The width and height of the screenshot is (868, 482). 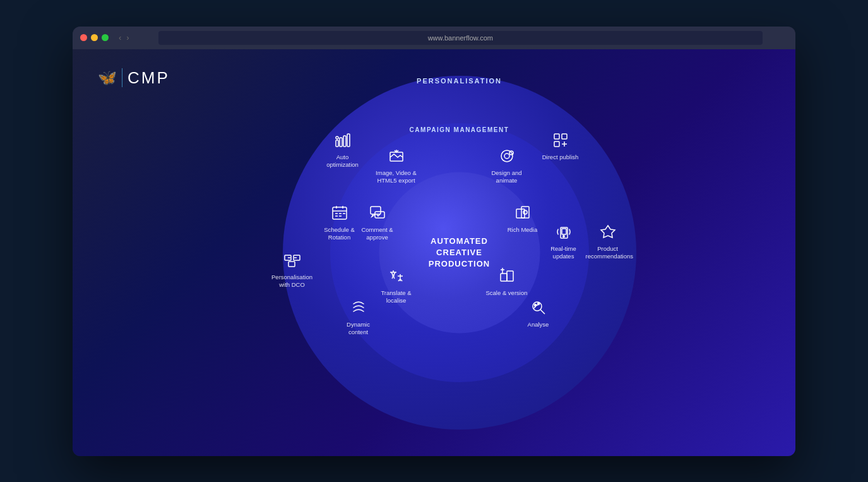 What do you see at coordinates (120, 38) in the screenshot?
I see `back-arrow-icon: ‹` at bounding box center [120, 38].